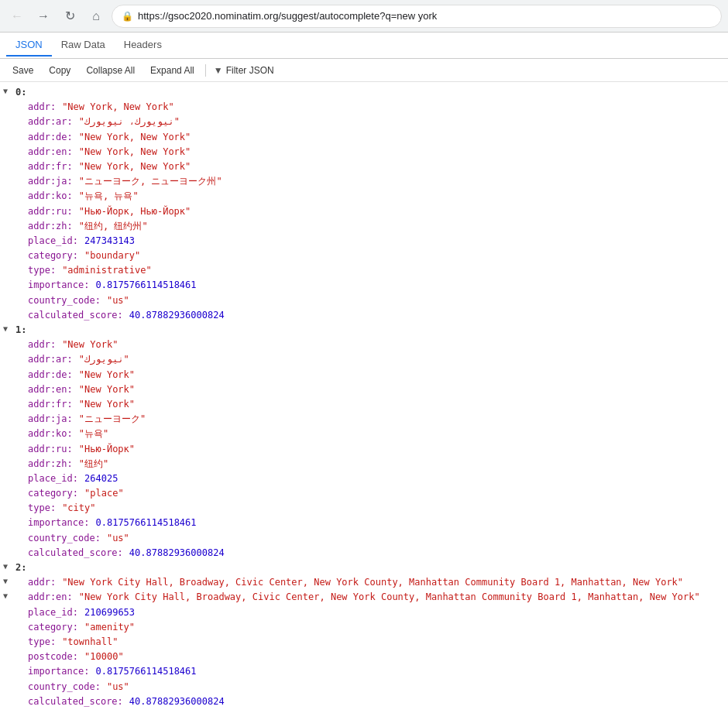  What do you see at coordinates (364, 508) in the screenshot?
I see `json-field-line: type:"city"` at bounding box center [364, 508].